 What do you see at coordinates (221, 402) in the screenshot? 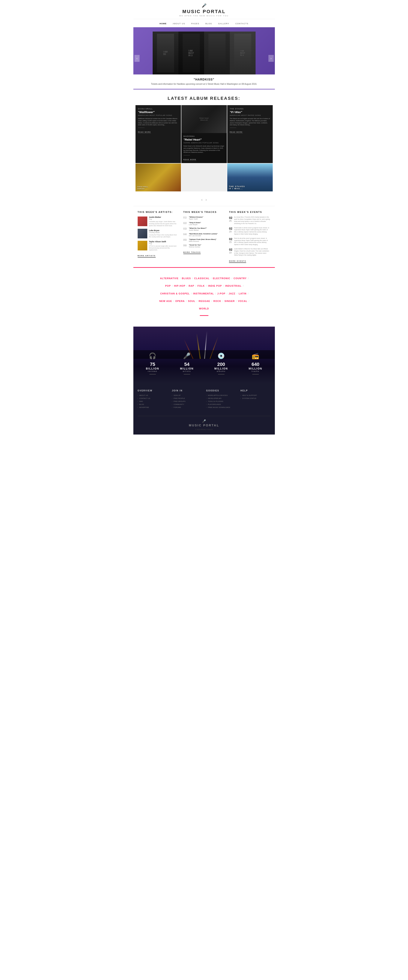
I see `footer-tools: TOOLS & PLUGINS` at bounding box center [221, 402].